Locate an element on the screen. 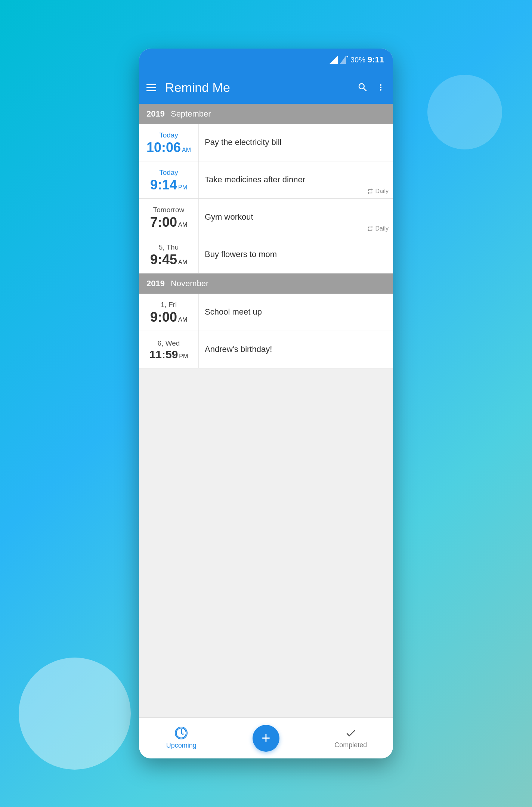  month-header-september: 2019 September is located at coordinates (266, 114).